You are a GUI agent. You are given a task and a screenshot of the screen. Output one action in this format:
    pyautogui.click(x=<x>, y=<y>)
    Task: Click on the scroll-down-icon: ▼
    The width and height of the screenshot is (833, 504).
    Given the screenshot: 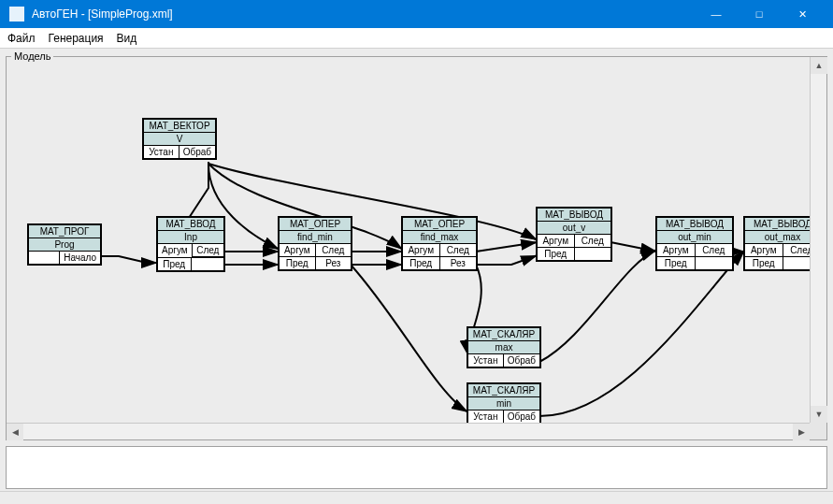 What is the action you would take?
    pyautogui.click(x=819, y=414)
    